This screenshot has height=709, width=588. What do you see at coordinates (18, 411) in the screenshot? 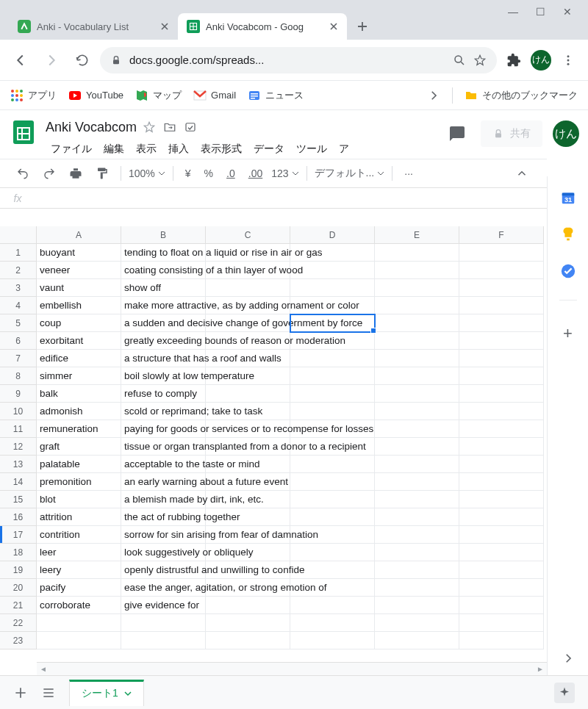
I see `row-header: 10` at bounding box center [18, 411].